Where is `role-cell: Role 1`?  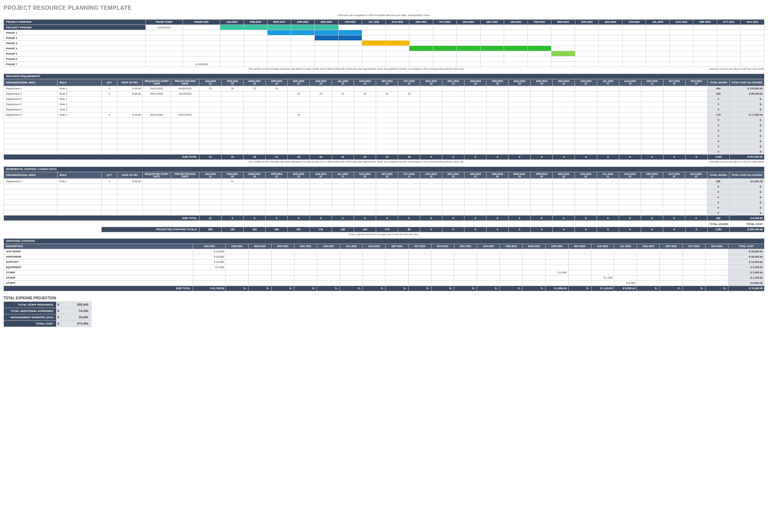
role-cell: Role 1 is located at coordinates (80, 182).